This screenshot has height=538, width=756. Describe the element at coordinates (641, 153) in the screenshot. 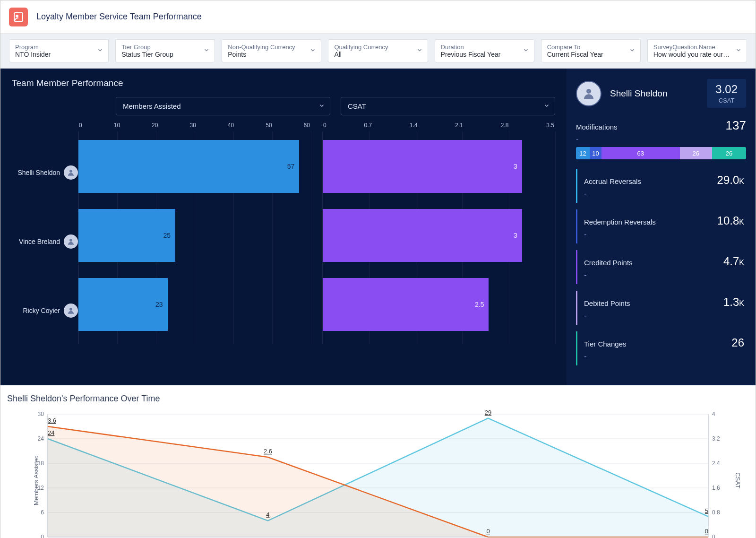

I see `segment: 63` at that location.